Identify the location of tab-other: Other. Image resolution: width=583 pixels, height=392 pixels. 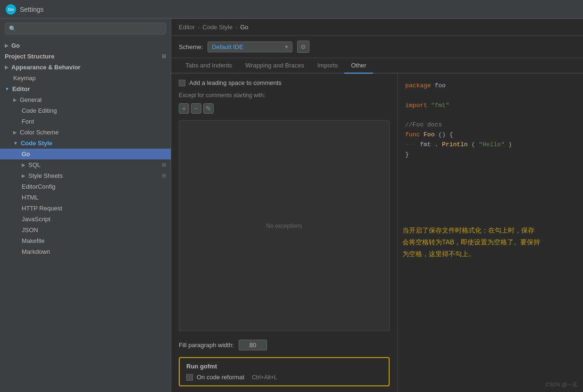
(358, 66).